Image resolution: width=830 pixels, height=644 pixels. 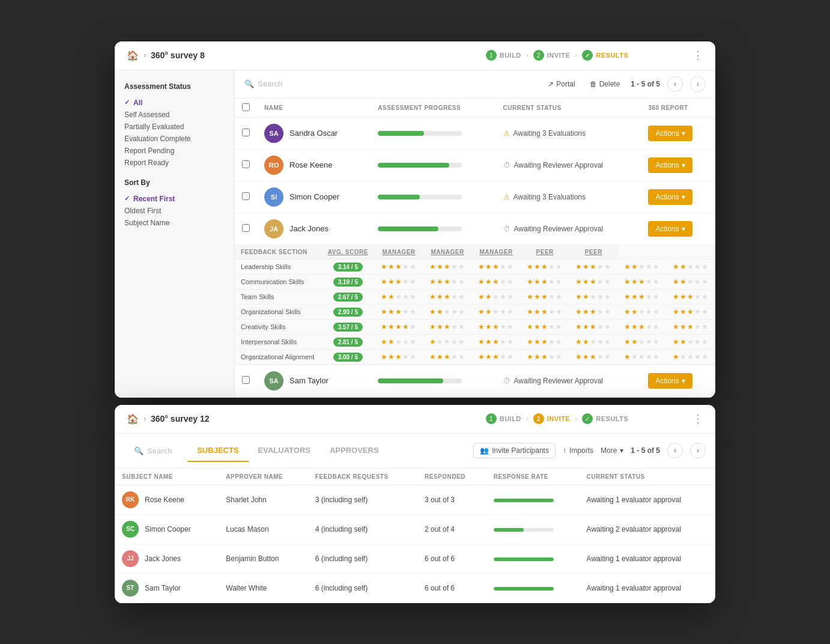 I want to click on step2-results: ✓ RESULTS, so click(x=605, y=419).